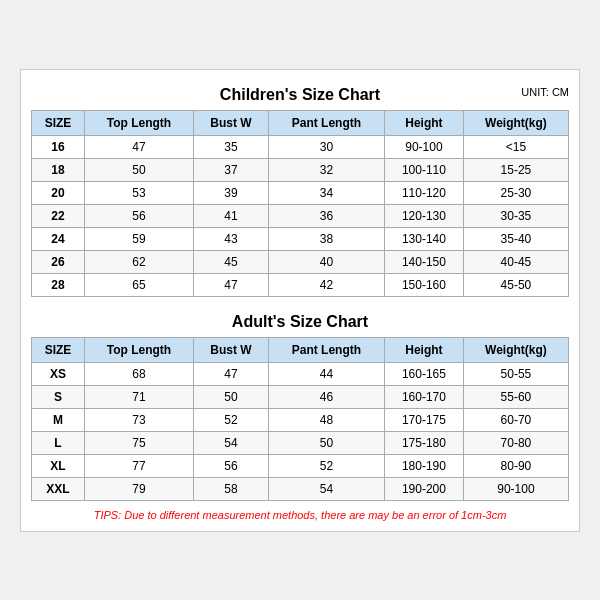 The height and width of the screenshot is (600, 600). Describe the element at coordinates (138, 488) in the screenshot. I see `table-cell: 79` at that location.